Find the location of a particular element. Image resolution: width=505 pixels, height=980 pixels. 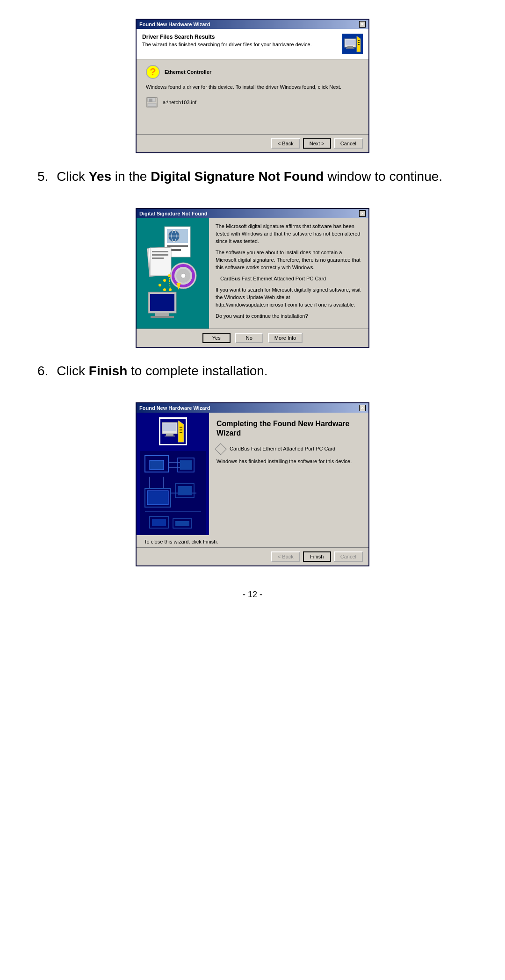

fnhw-button-row: < Back Next > Cancel is located at coordinates (252, 143).